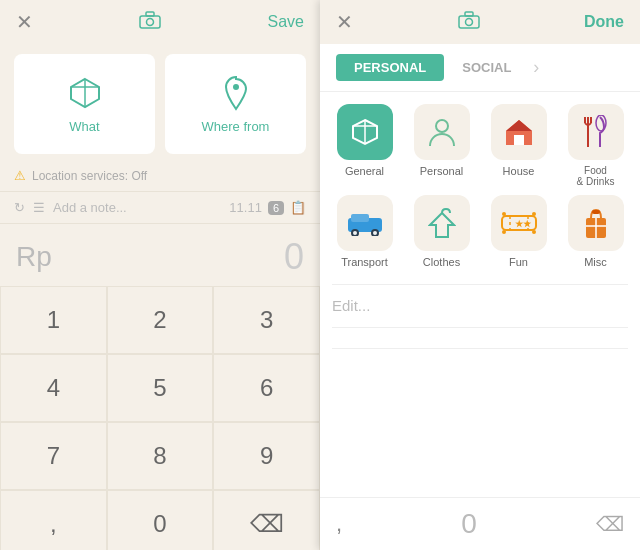 The width and height of the screenshot is (640, 550). Describe the element at coordinates (469, 524) in the screenshot. I see `modal-bottom-zero: 0` at that location.